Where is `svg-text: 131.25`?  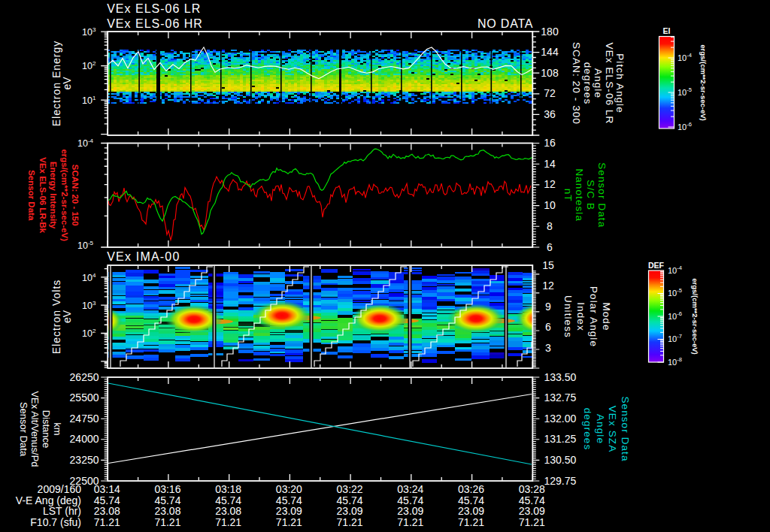
svg-text: 131.25 is located at coordinates (561, 439).